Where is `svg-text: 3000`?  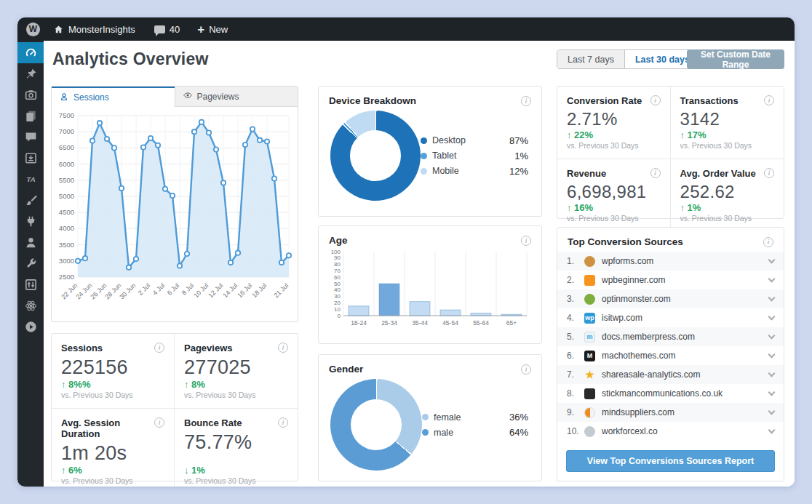 svg-text: 3000 is located at coordinates (67, 260).